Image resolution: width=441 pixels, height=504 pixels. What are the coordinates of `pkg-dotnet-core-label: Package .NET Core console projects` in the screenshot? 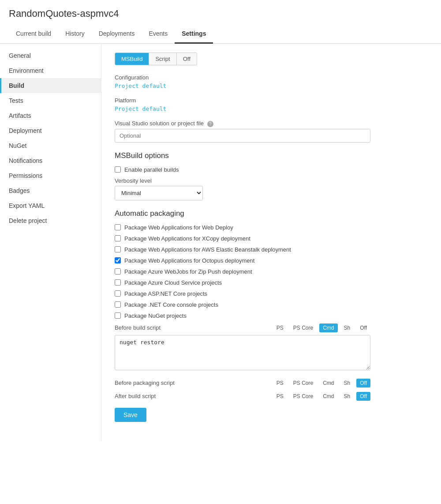 It's located at (171, 305).